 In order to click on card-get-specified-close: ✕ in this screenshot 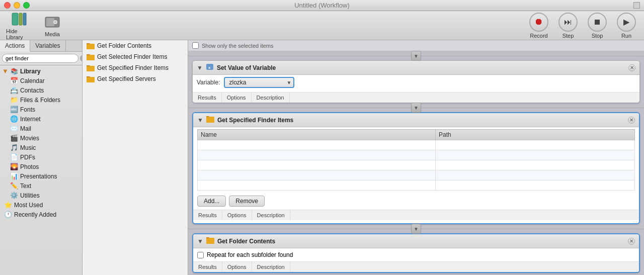, I will do `click(631, 120)`.